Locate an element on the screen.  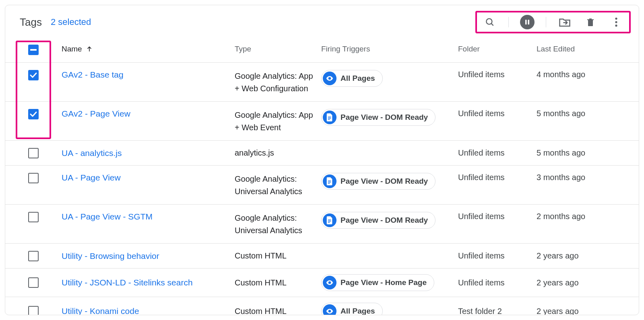
toolbar is located at coordinates (553, 22).